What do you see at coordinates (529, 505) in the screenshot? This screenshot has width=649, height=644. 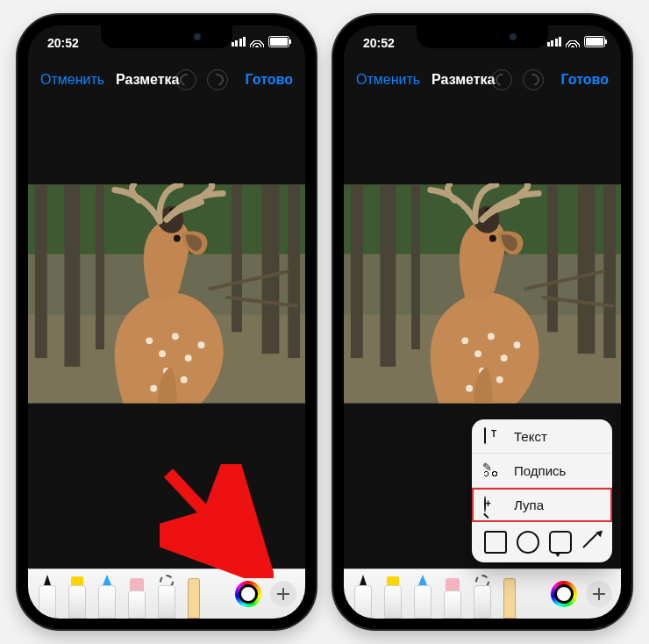 I see `popup-item-label: Лупа` at bounding box center [529, 505].